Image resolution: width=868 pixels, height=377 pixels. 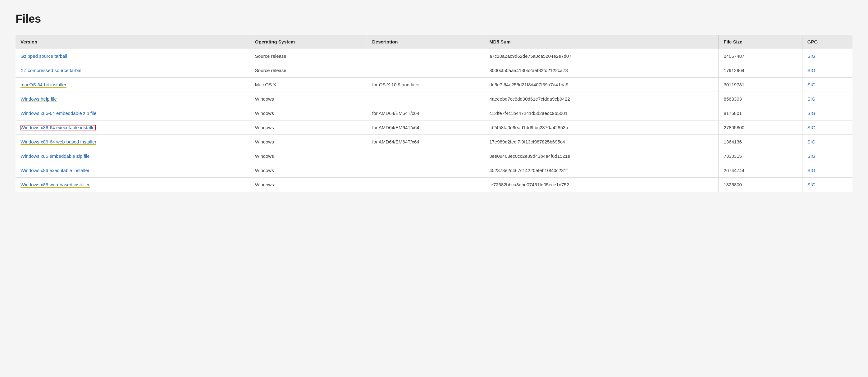 What do you see at coordinates (44, 56) in the screenshot?
I see `file-link: Gzipped source tarball` at bounding box center [44, 56].